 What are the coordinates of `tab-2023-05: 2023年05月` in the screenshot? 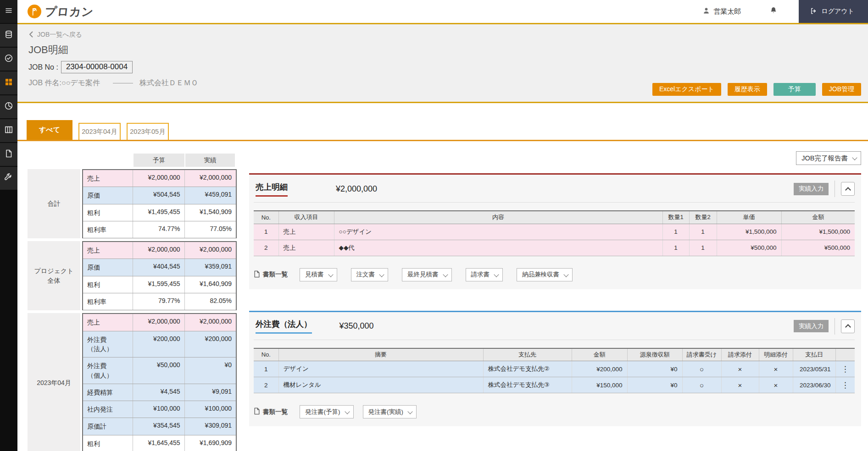 It's located at (148, 131).